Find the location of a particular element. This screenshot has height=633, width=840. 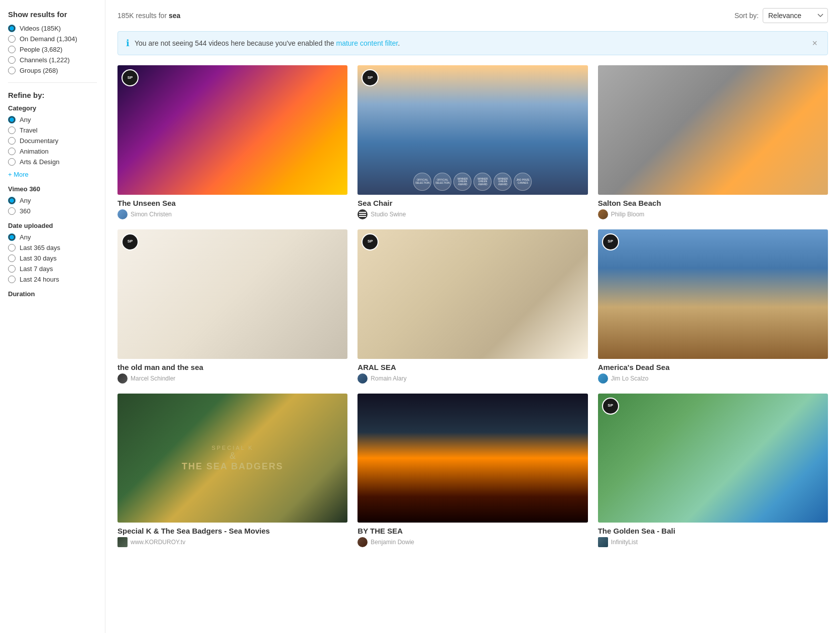

video-author-aral: Romain Alary is located at coordinates (472, 378).